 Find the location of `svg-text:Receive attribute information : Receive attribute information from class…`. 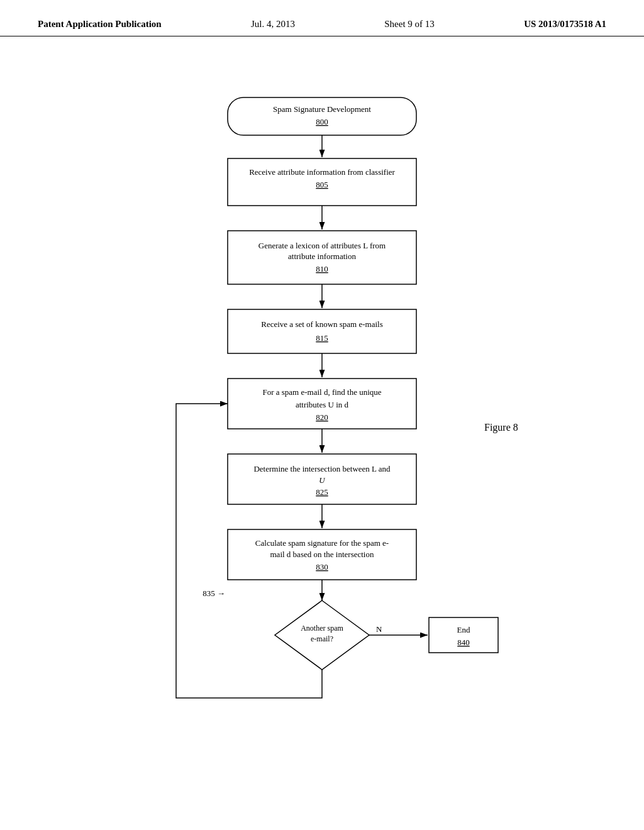

svg-text:Receive attribute information : Receive attribute information from class… is located at coordinates (322, 172).